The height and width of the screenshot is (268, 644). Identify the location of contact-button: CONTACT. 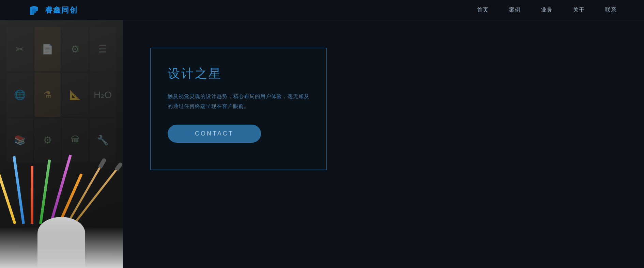
(214, 133).